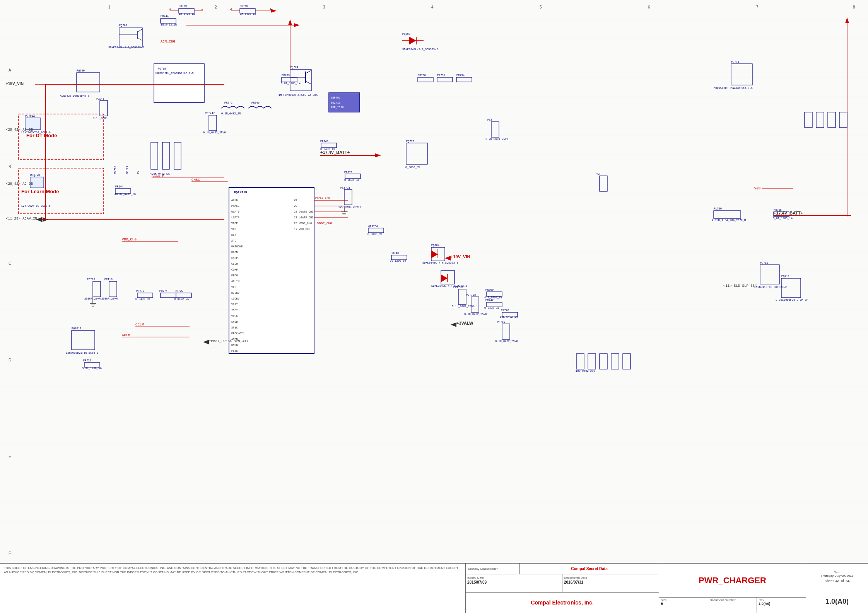 This screenshot has height=613, width=868. I want to click on svg-text: @PR760, so click(373, 226).